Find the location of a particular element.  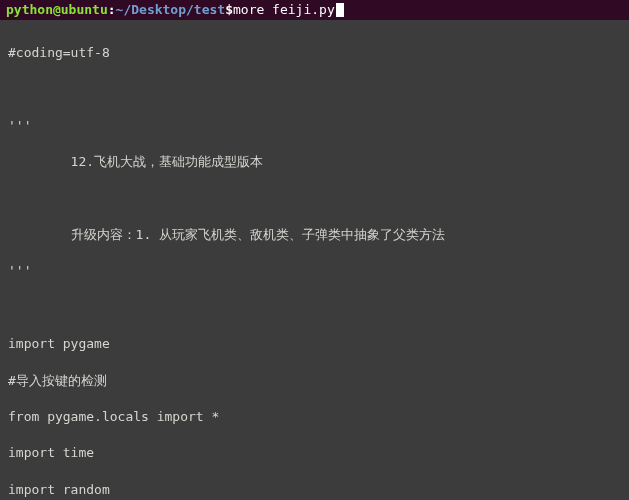

code-line: import random is located at coordinates (314, 490).